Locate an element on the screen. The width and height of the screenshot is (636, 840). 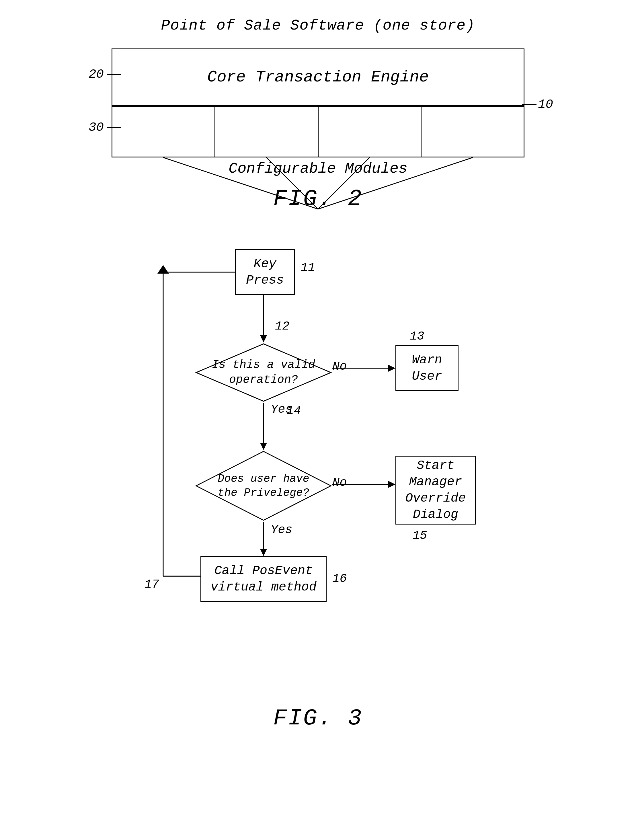
start-manager-label: StartManagerOverrideDialog is located at coordinates (435, 490).